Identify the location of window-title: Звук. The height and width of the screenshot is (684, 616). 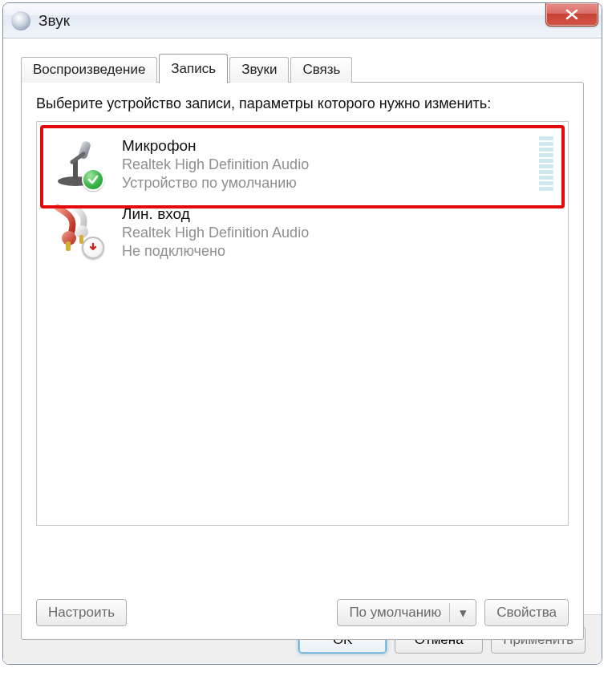
(55, 21).